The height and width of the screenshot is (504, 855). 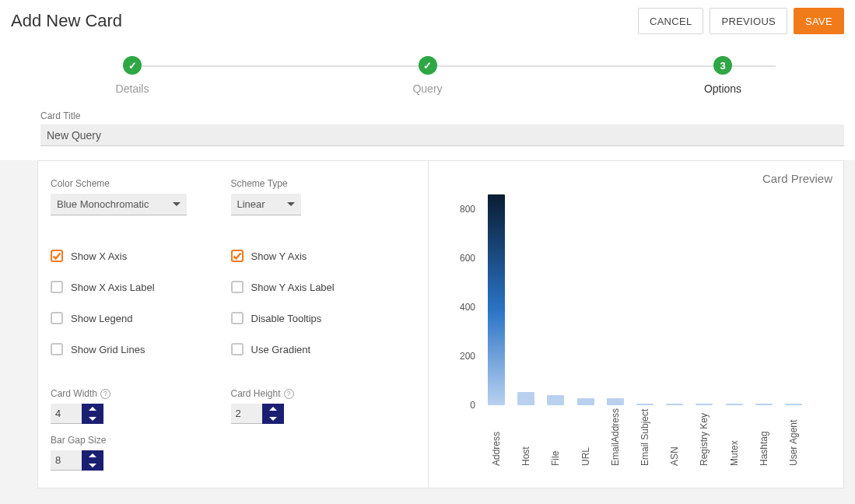 I want to click on bar-gap-stepper, so click(x=93, y=460).